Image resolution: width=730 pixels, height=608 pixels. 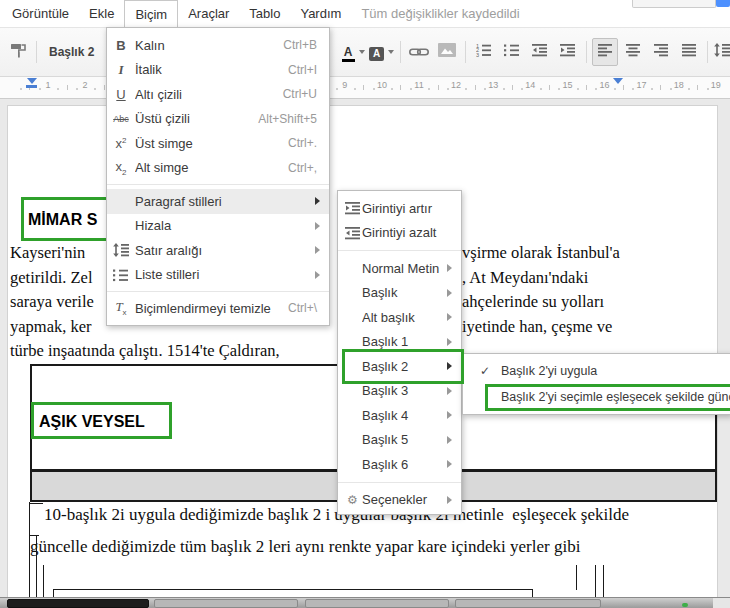 What do you see at coordinates (302, 70) in the screenshot?
I see `menu-shortcut: Ctrl+I` at bounding box center [302, 70].